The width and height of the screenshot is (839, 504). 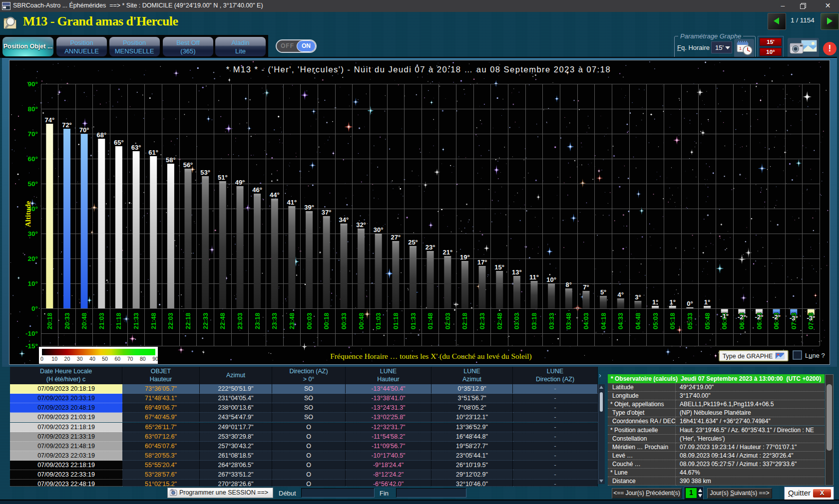 I want to click on svg-text: 21°, so click(x=447, y=252).